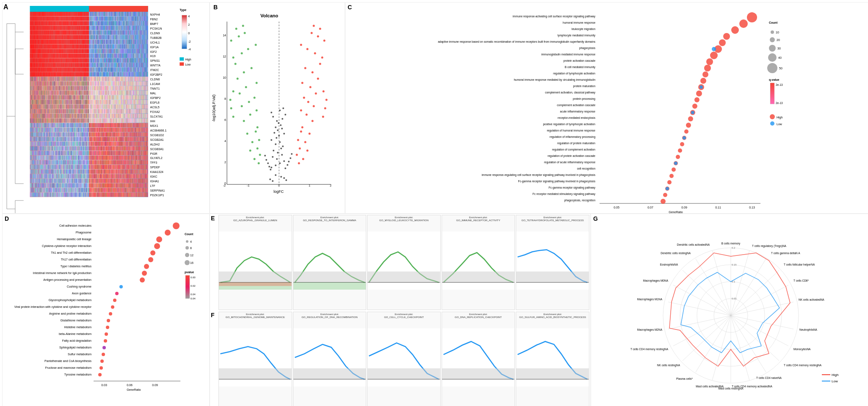 The width and height of the screenshot is (868, 406). I want to click on svg-text: B cell mediated immunity, so click(580, 67).